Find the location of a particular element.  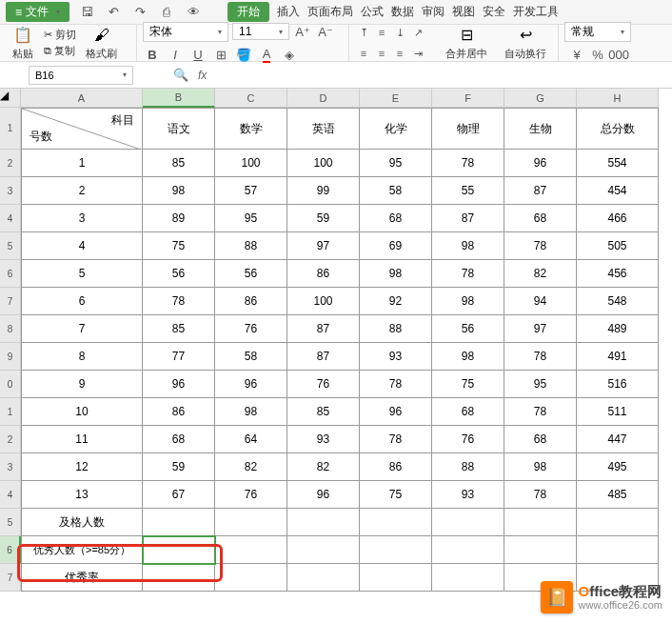

align-center-icon: ≡ is located at coordinates (382, 53).